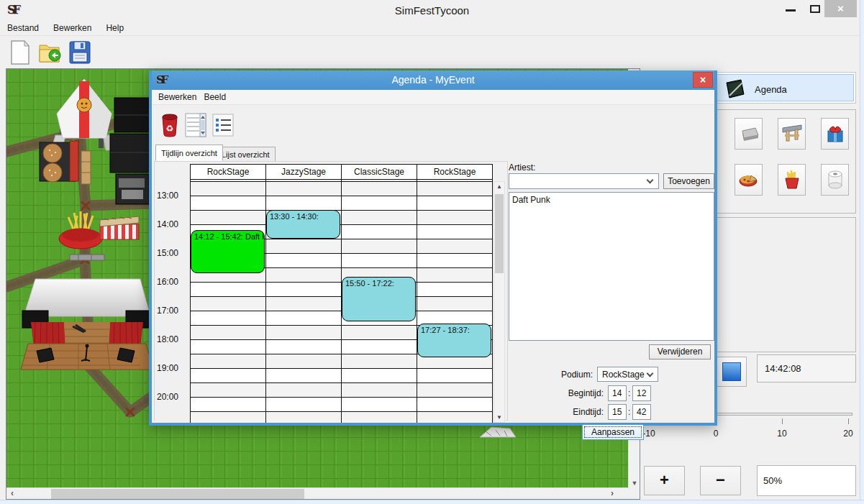  What do you see at coordinates (433, 80) in the screenshot?
I see `dialog-title: Agenda - MyEvent` at bounding box center [433, 80].